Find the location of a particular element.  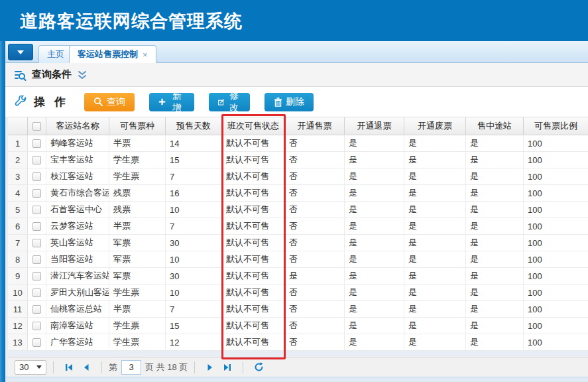

tab-home-label: 主页 is located at coordinates (56, 54).